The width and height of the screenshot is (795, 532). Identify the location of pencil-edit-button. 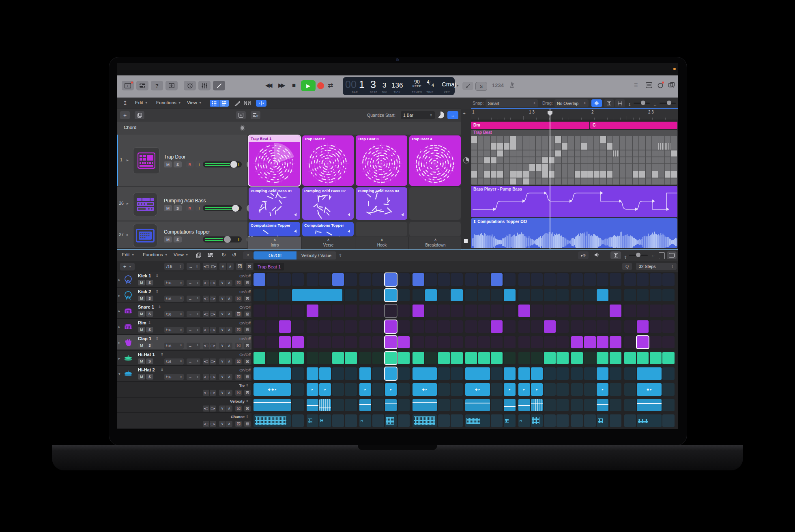
(238, 103).